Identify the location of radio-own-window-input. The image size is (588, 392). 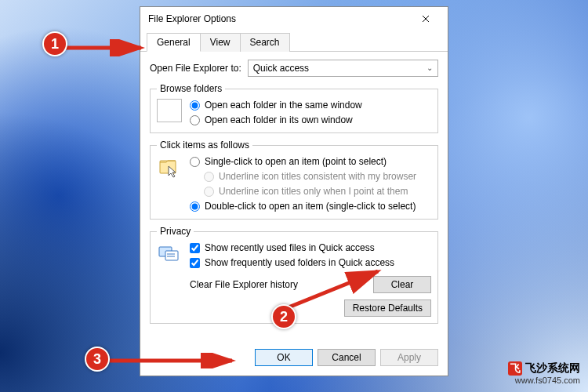
(194, 121).